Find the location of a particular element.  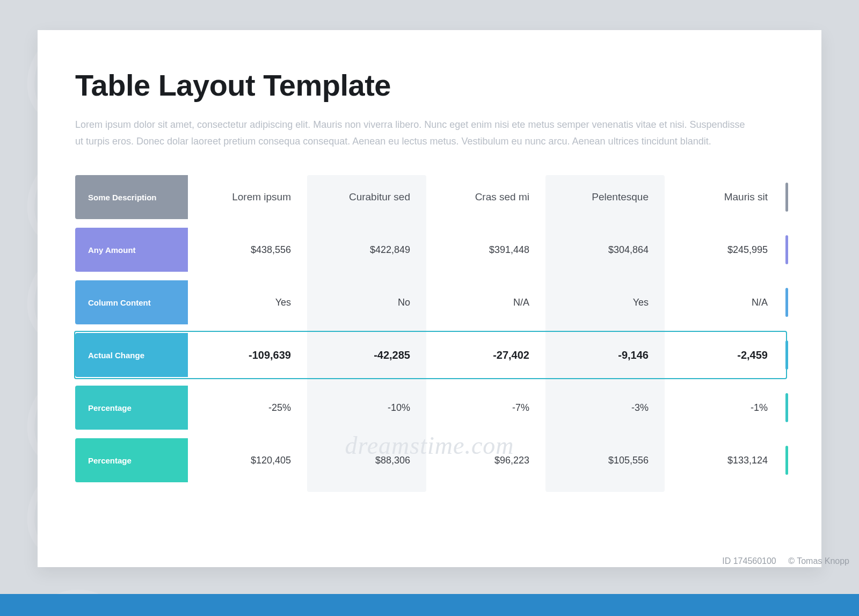

table-cell: -27,402 is located at coordinates (486, 355).